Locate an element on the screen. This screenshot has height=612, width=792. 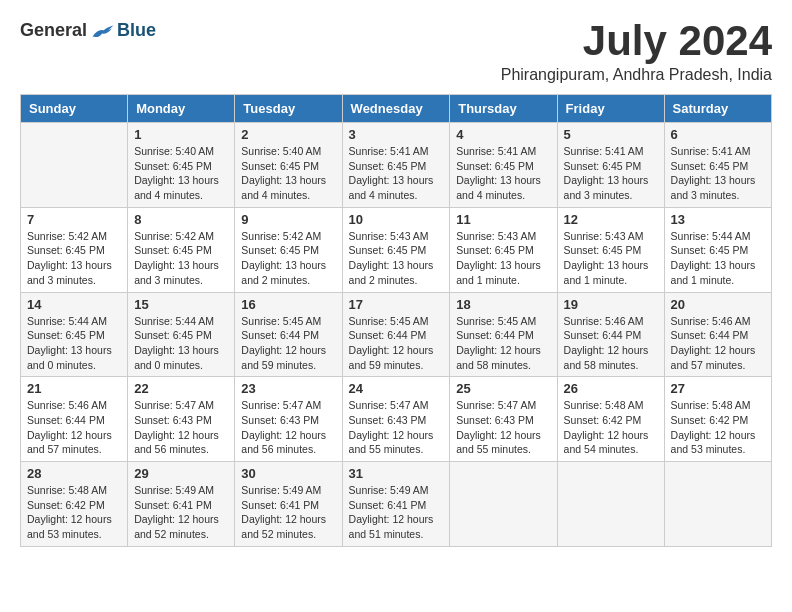
logo: General Blue is located at coordinates (88, 30).